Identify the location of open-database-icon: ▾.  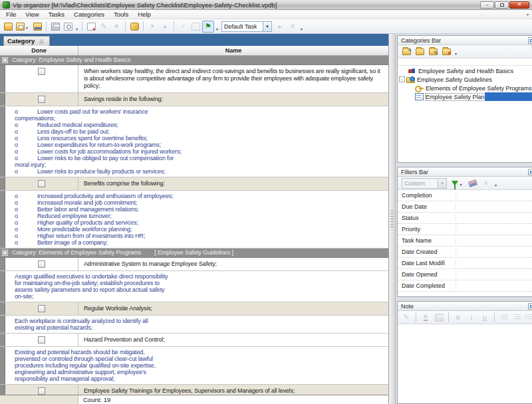
(23, 27).